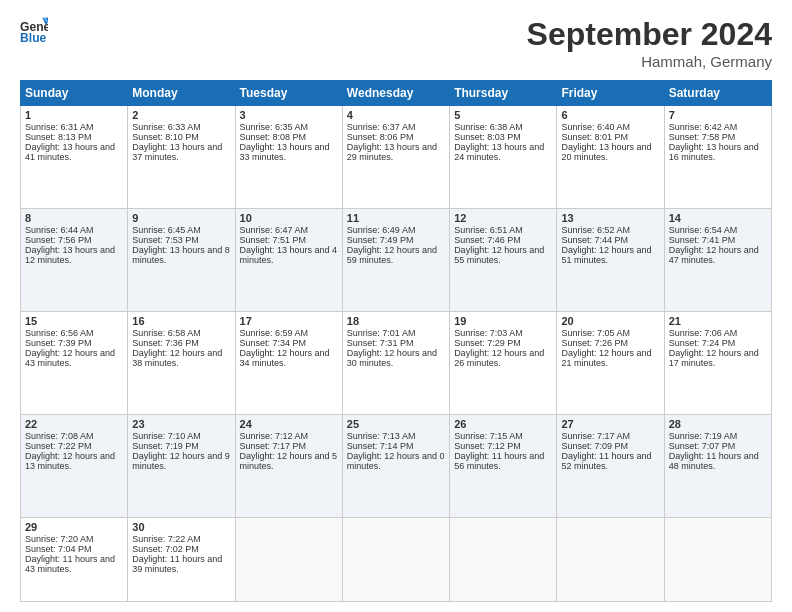 The height and width of the screenshot is (612, 792). What do you see at coordinates (396, 230) in the screenshot?
I see `sunrise-text: Sunrise: 6:49 AM` at bounding box center [396, 230].